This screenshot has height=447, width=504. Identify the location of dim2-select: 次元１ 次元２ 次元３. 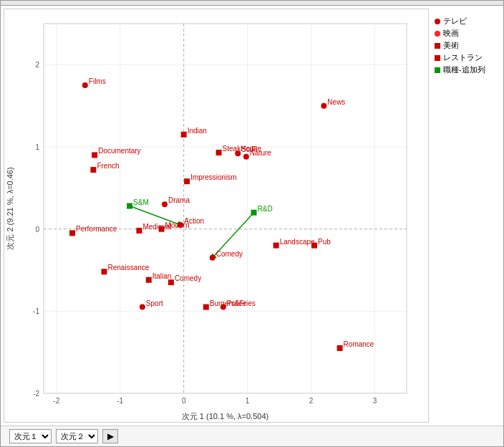
(77, 436).